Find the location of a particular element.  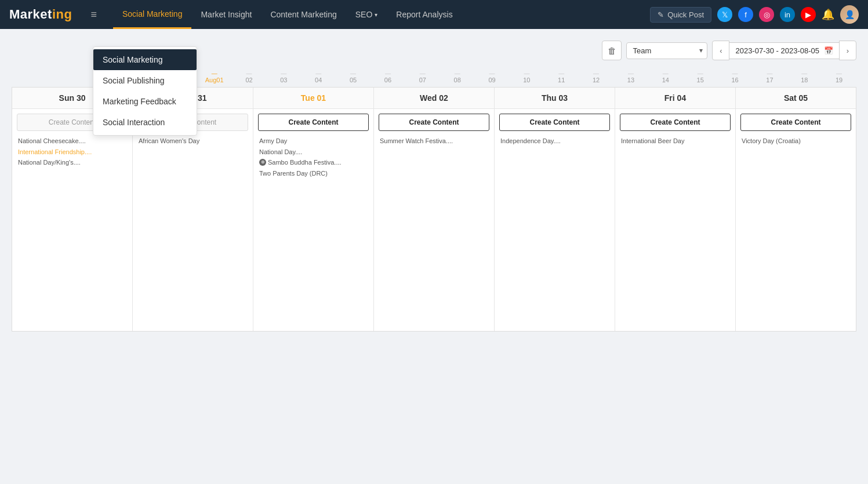

quick-post-button: ✎ Quick Post is located at coordinates (681, 15).